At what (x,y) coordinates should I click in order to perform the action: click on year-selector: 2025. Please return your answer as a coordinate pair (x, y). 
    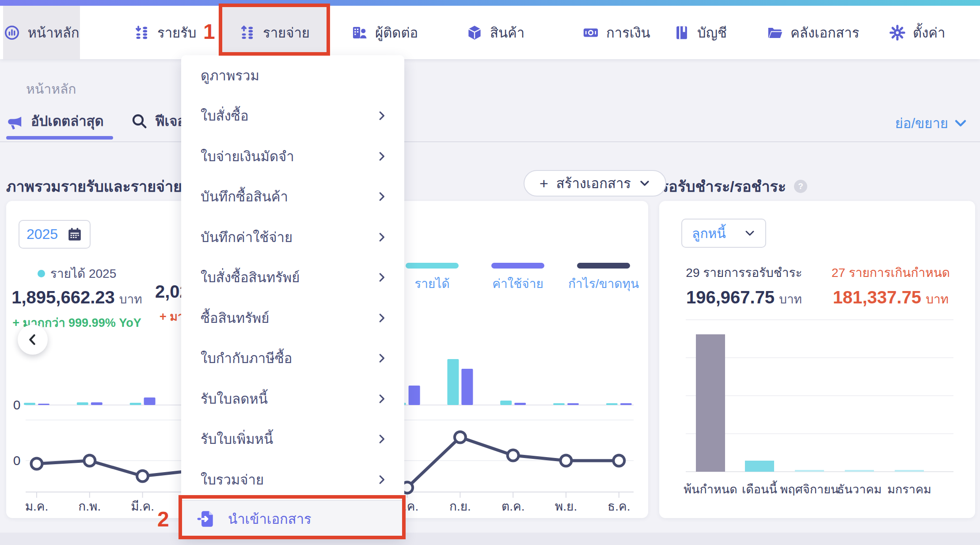
    Looking at the image, I should click on (55, 234).